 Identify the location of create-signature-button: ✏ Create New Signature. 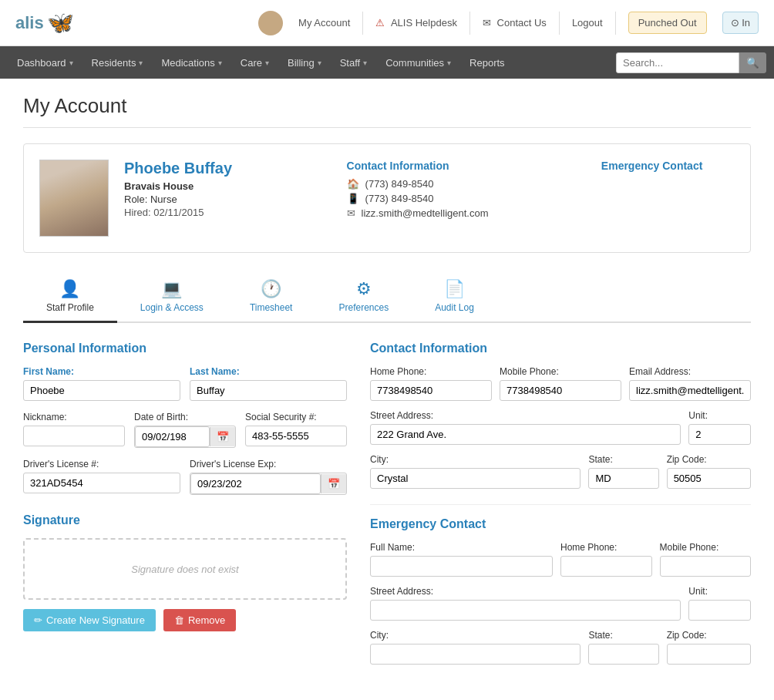
(89, 620).